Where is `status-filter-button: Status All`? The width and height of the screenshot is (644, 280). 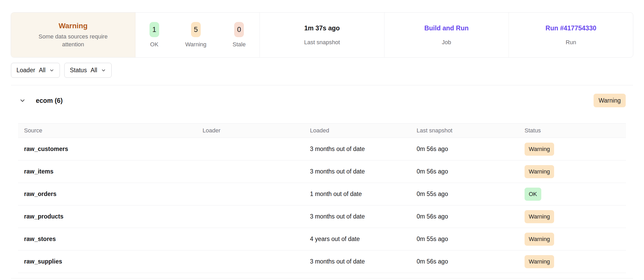
status-filter-button: Status All is located at coordinates (88, 70).